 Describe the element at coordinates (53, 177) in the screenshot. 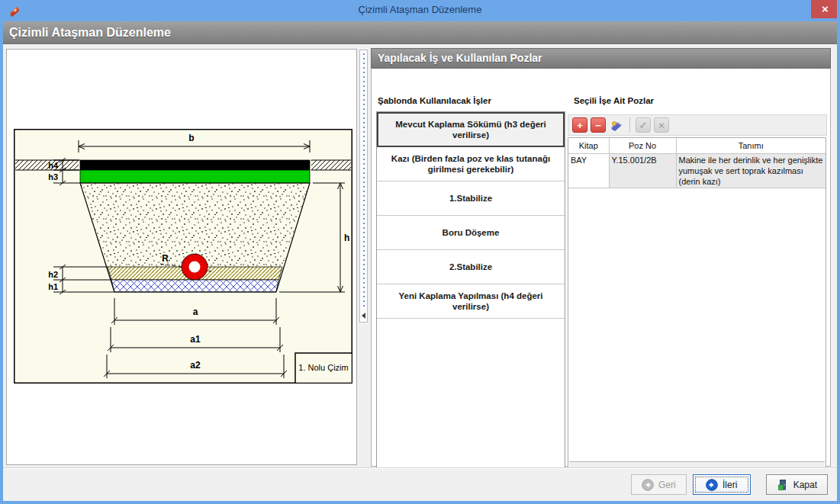

I see `label-h3: h3` at that location.